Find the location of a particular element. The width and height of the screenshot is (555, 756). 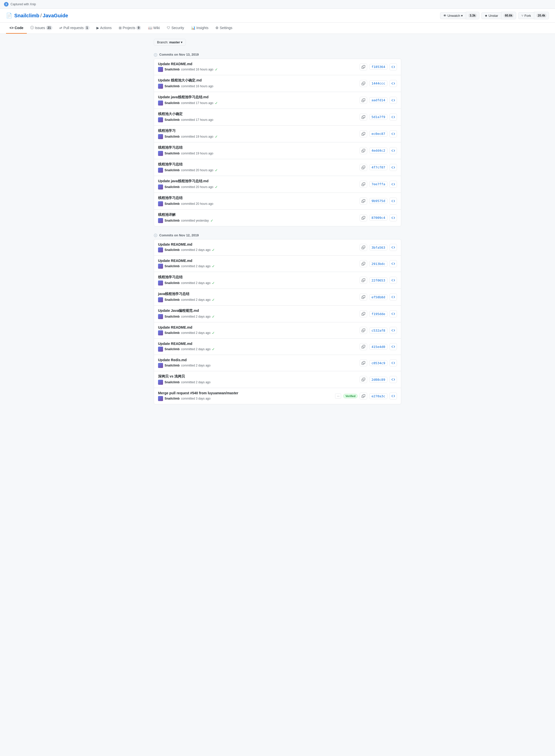

commit-hash-link: 4edd4c2 is located at coordinates (378, 151).